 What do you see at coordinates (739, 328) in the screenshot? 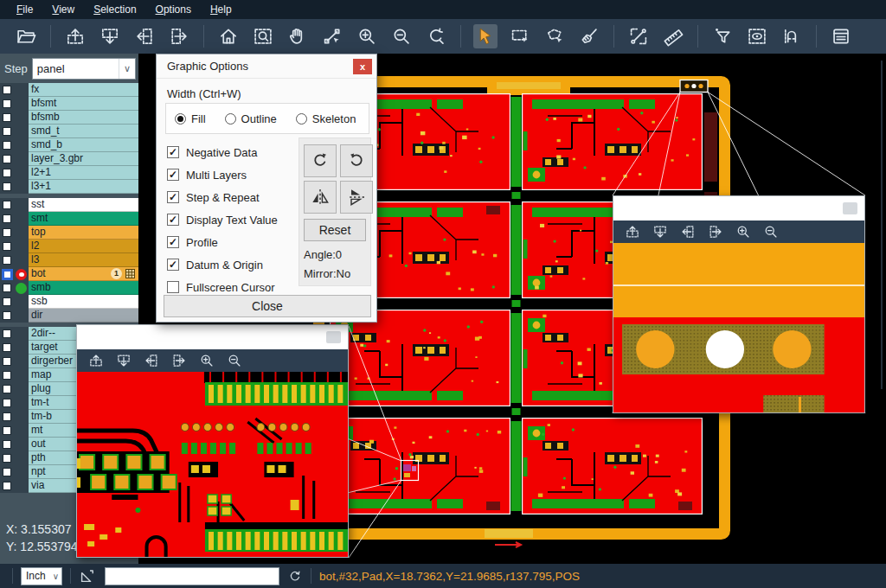
I see `magnifier-right-canvas` at bounding box center [739, 328].